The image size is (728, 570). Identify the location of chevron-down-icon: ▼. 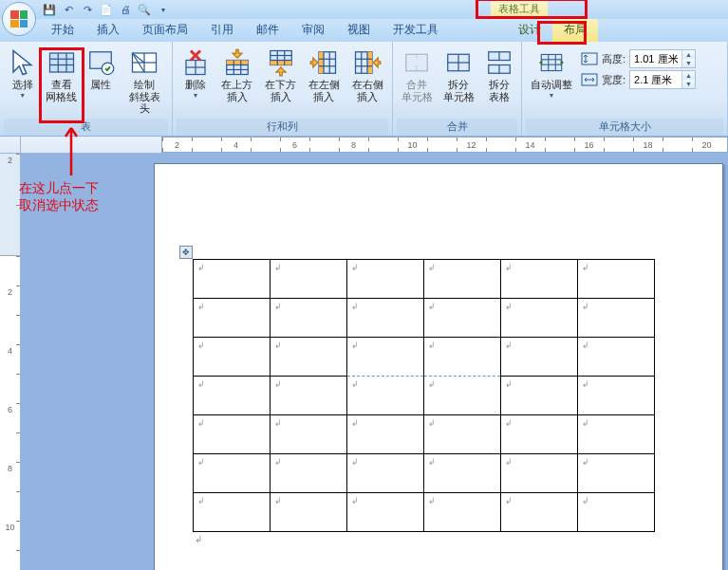
(196, 95).